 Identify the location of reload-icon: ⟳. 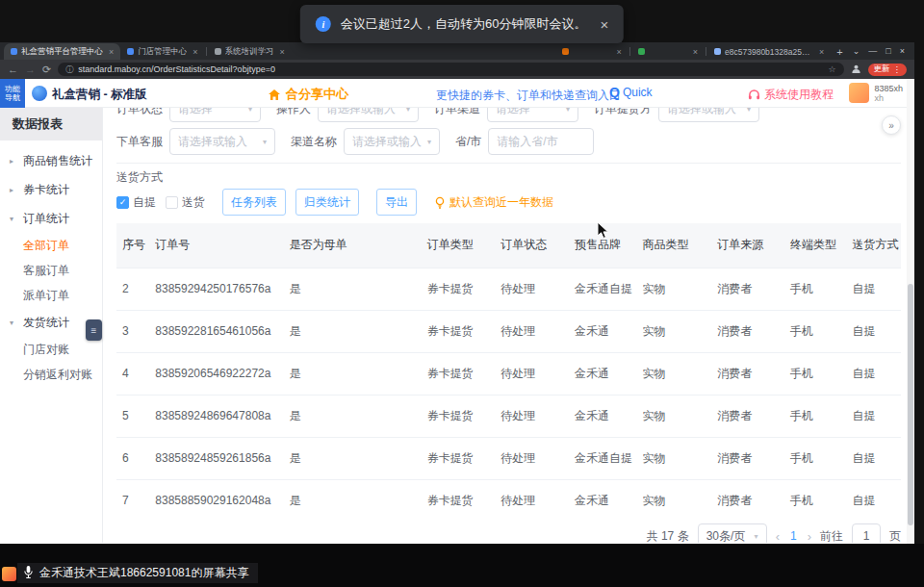
(46, 69).